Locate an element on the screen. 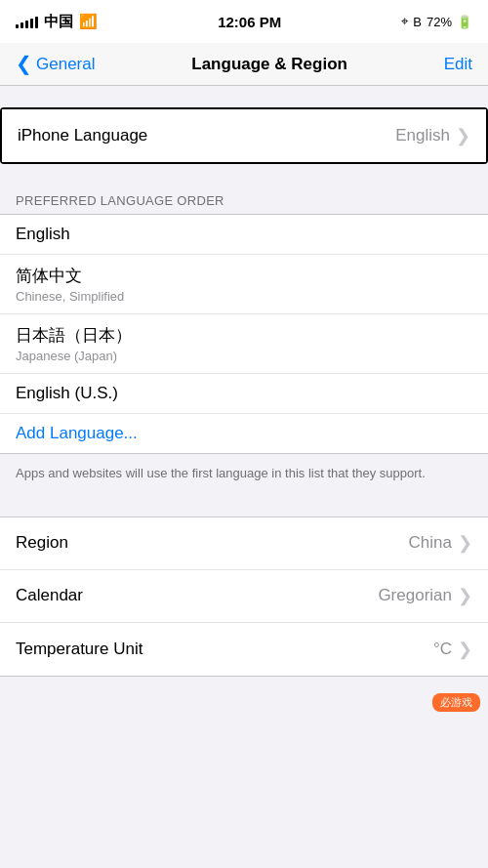 This screenshot has height=868, width=488. list-item: 简体中文 Chinese, Simplified is located at coordinates (244, 285).